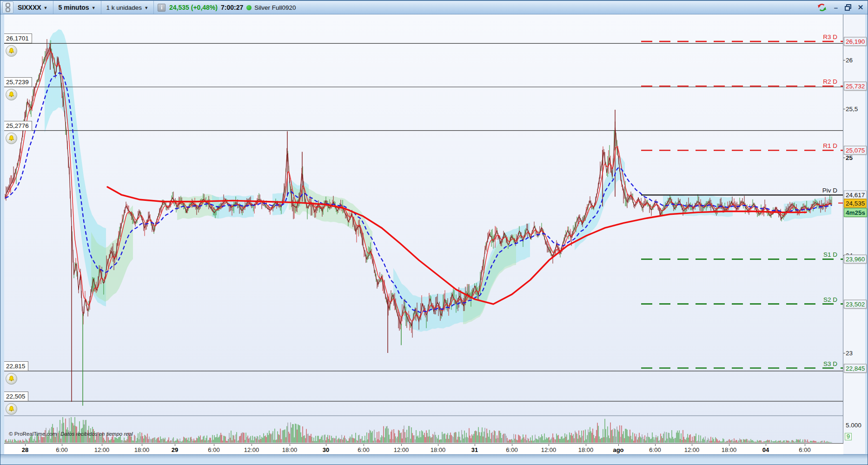 This screenshot has width=868, height=465. I want to click on feed-status-text: Datos recibidos en tiempo real, so click(97, 434).